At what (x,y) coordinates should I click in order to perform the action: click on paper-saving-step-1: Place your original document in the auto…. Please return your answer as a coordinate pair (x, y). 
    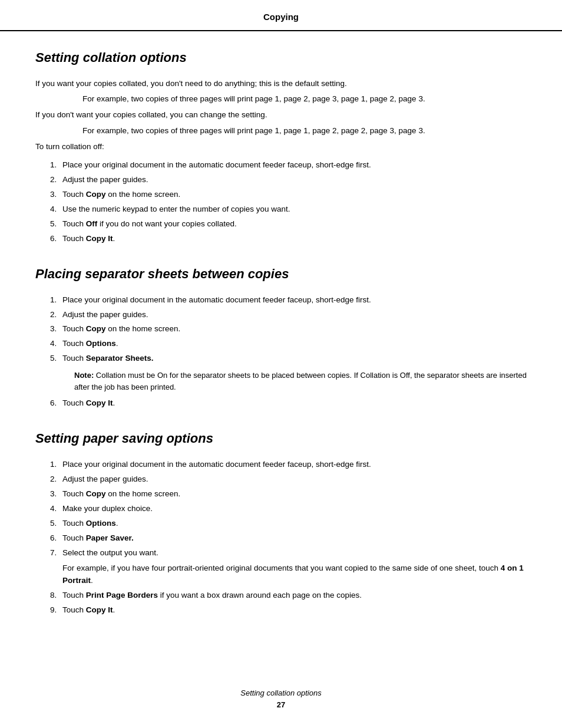
    Looking at the image, I should click on (293, 465).